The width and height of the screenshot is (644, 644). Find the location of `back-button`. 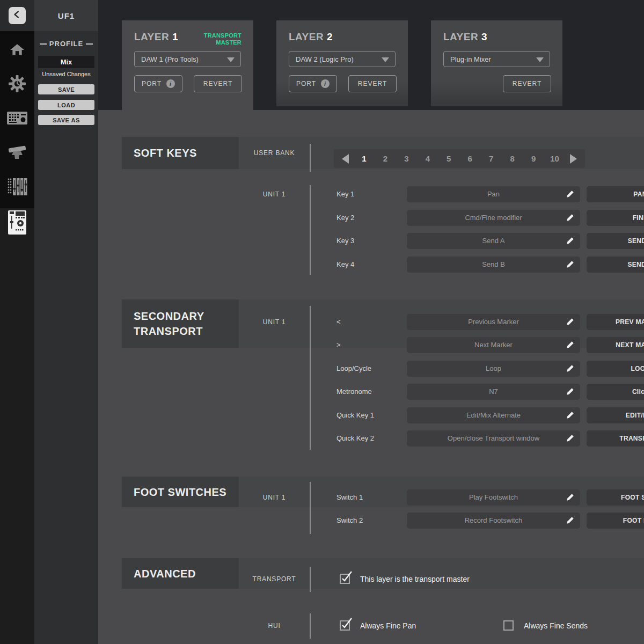

back-button is located at coordinates (17, 16).